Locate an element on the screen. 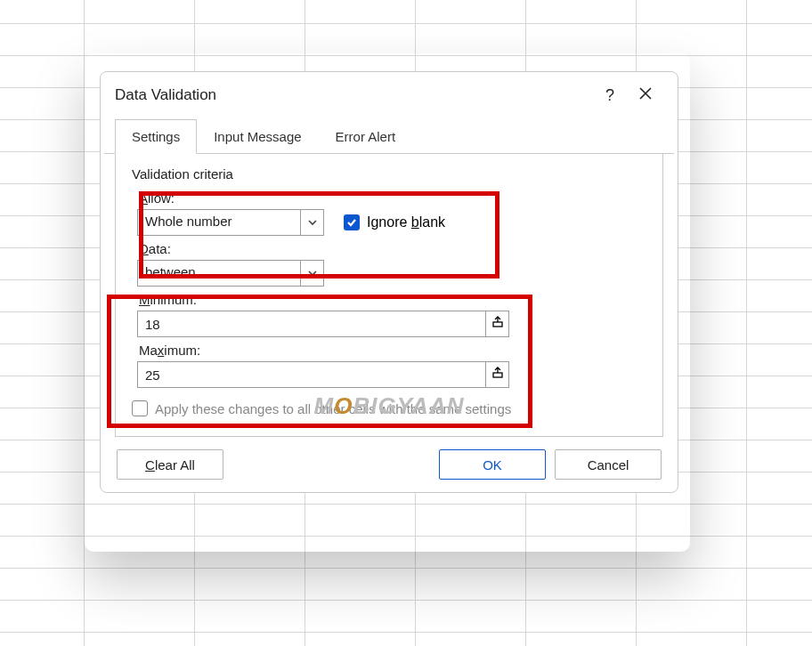 Image resolution: width=812 pixels, height=646 pixels. maximum-input is located at coordinates (312, 375).